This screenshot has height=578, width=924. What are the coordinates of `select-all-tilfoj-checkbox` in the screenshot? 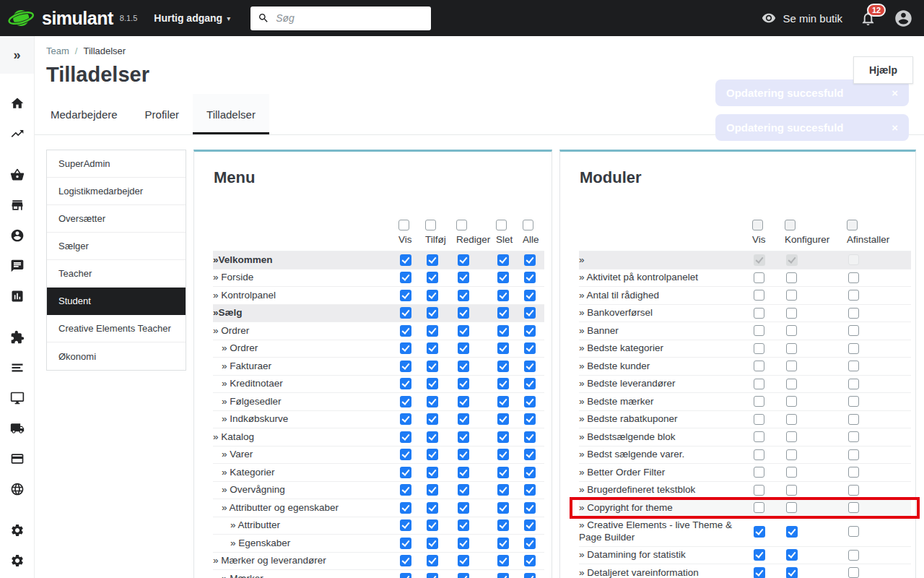 It's located at (430, 225).